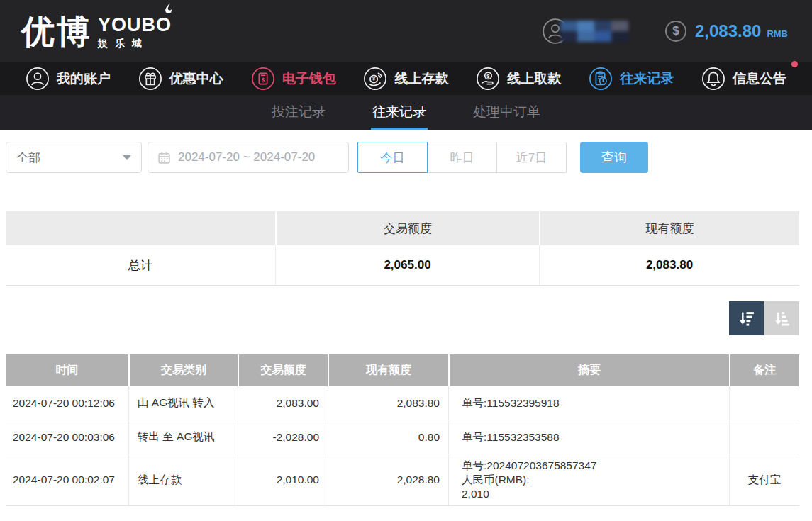  Describe the element at coordinates (777, 31) in the screenshot. I see `balance-currency: RMB` at that location.